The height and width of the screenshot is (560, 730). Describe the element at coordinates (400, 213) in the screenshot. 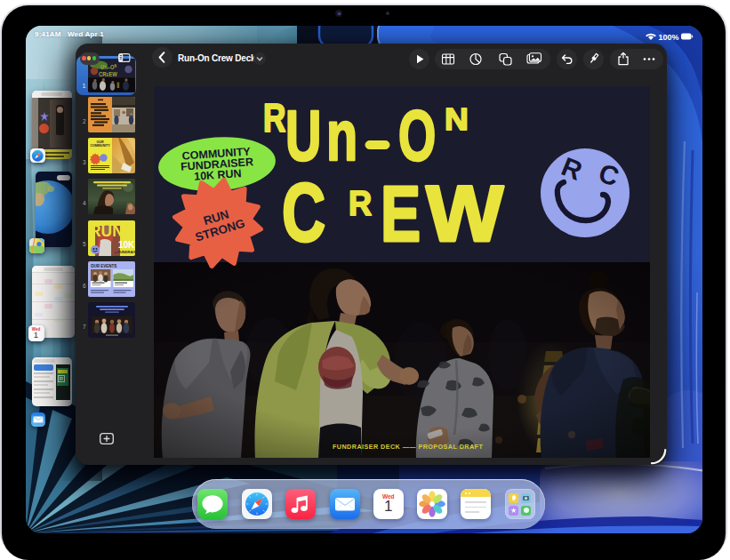

I see `svg-text: E` at that location.